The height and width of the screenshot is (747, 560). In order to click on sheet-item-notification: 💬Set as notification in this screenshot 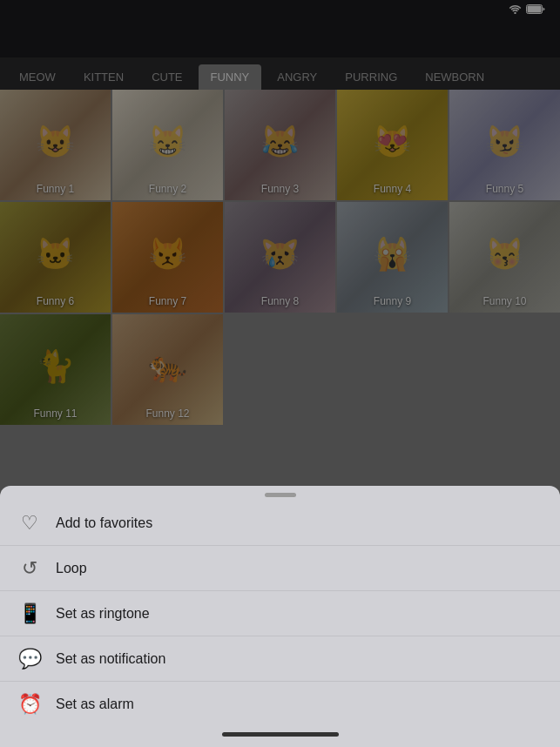, I will do `click(280, 659)`.